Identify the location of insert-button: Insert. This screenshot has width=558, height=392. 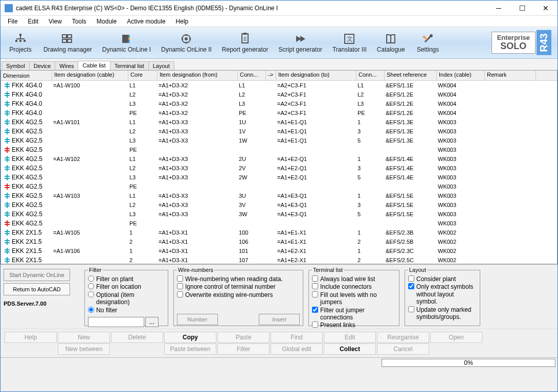
(279, 319).